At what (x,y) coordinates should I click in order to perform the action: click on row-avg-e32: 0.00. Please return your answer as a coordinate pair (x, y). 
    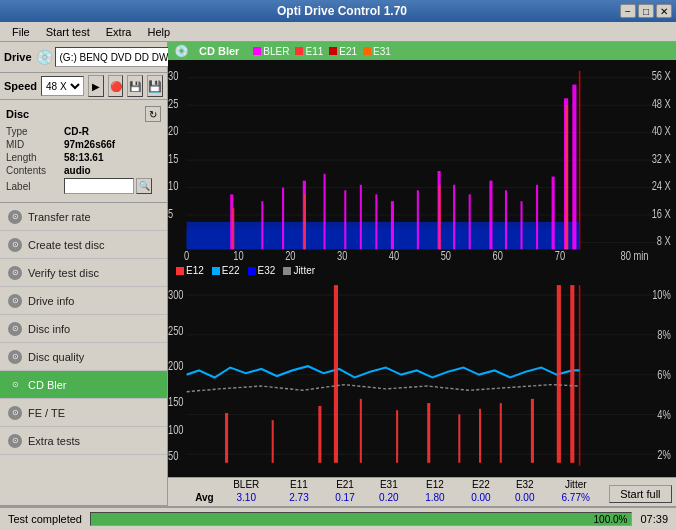
    Looking at the image, I should click on (525, 498).